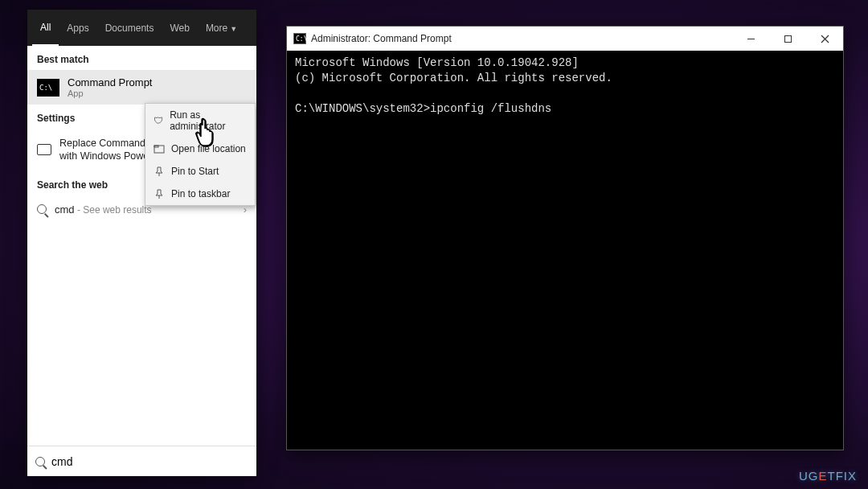 This screenshot has height=489, width=868. I want to click on ctx-label: Pin to Start, so click(194, 171).